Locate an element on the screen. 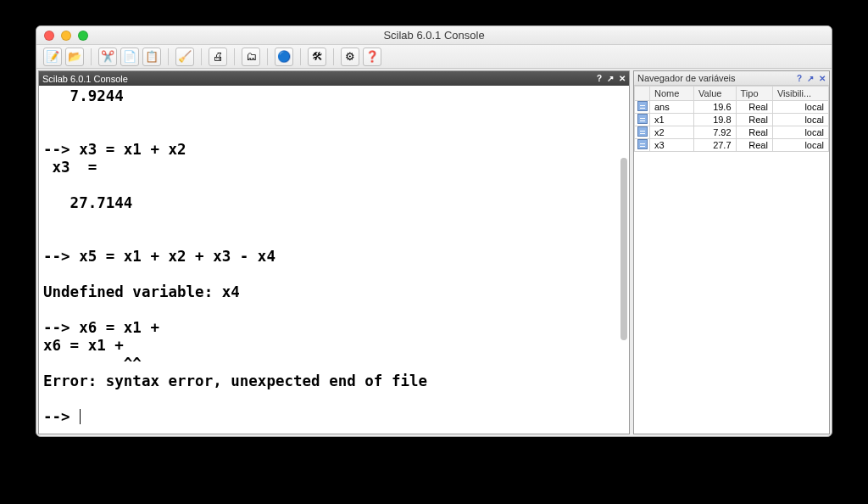 The image size is (868, 504). gear-button: ⚙ is located at coordinates (350, 57).